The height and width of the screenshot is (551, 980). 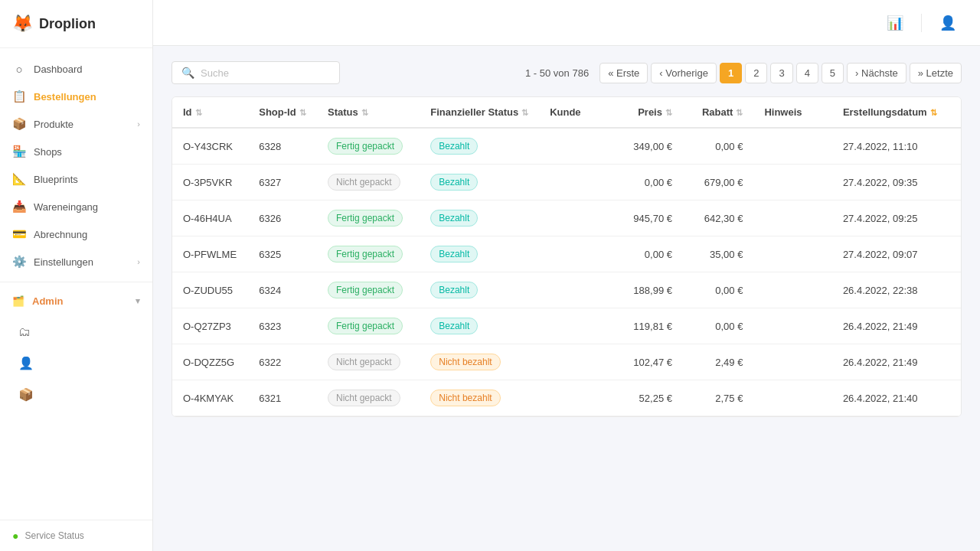 I want to click on sidebar-item-blueprints: 📐 Blueprints, so click(x=77, y=179).